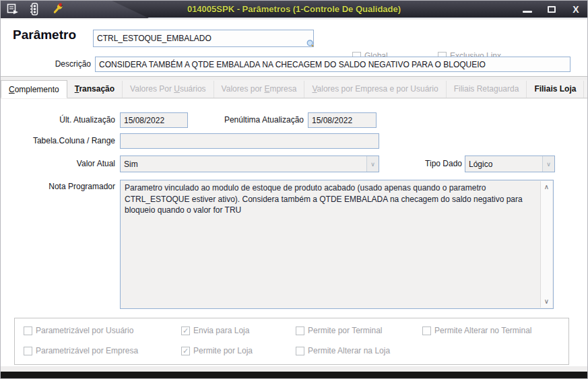 Image resolution: width=588 pixels, height=379 pixels. What do you see at coordinates (217, 351) in the screenshot?
I see `checkbox-permite-por-loja: Permite por Loja` at bounding box center [217, 351].